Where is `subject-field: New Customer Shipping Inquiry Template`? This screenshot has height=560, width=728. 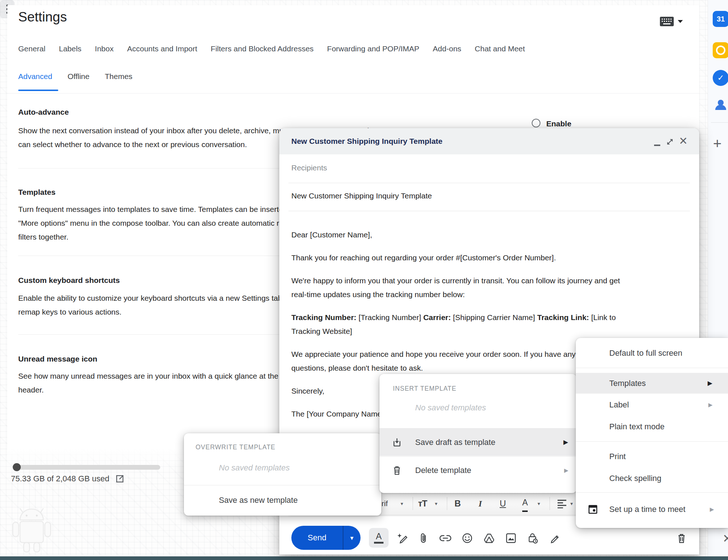
subject-field: New Customer Shipping Inquiry Template is located at coordinates (362, 196).